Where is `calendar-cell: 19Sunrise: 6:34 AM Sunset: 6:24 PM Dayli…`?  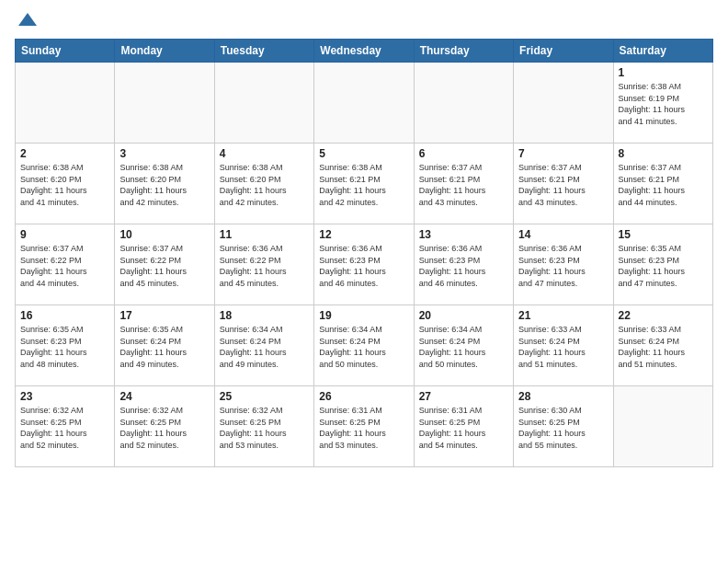 calendar-cell: 19Sunrise: 6:34 AM Sunset: 6:24 PM Dayli… is located at coordinates (364, 346).